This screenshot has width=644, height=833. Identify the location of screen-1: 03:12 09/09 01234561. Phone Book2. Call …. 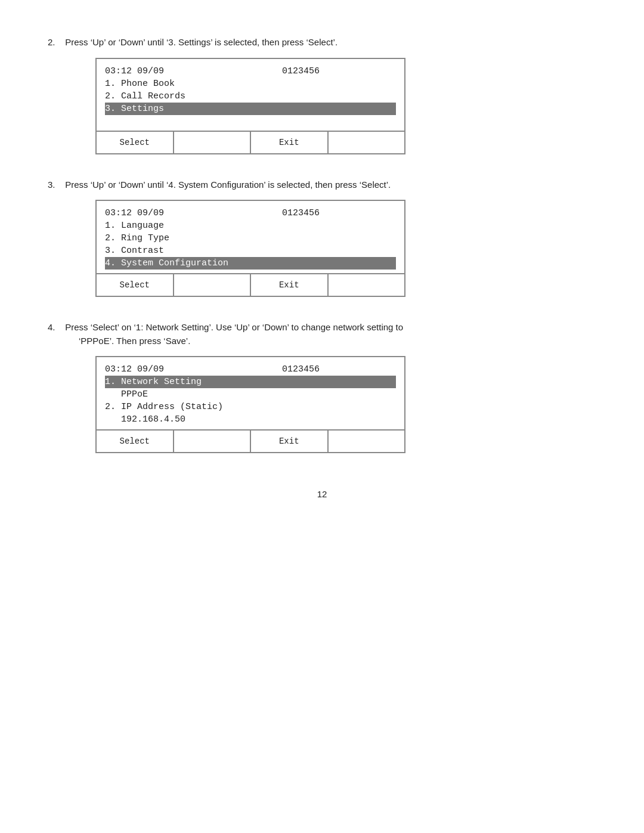
(250, 106).